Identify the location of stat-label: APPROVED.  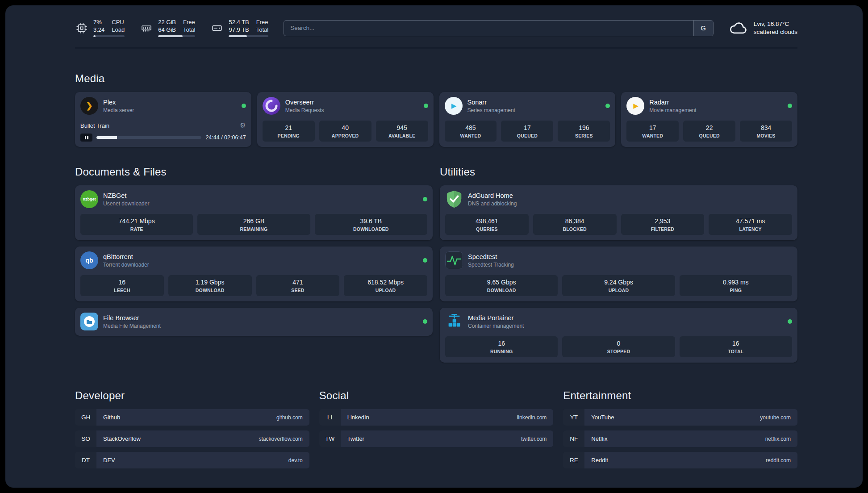
(346, 136).